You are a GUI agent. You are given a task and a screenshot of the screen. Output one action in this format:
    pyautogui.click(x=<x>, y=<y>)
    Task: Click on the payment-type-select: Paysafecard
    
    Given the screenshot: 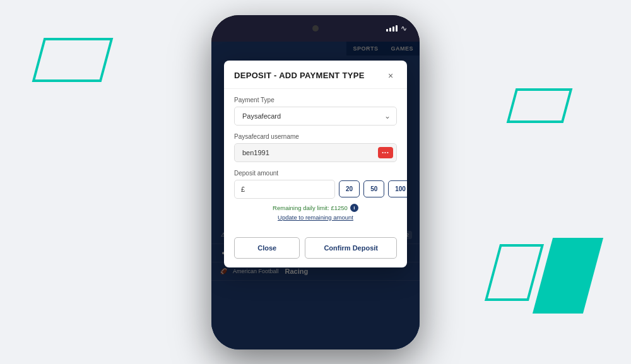 What is the action you would take?
    pyautogui.click(x=316, y=116)
    